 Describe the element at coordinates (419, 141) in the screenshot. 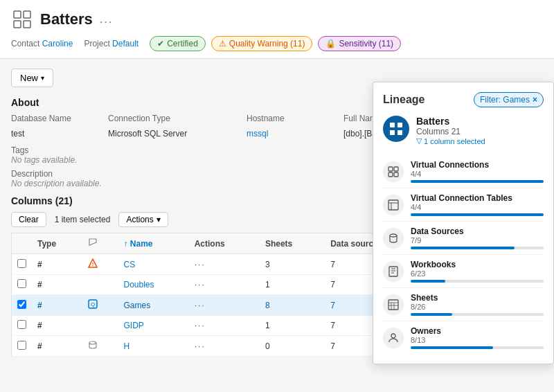

I see `filter-small-icon: ▽` at that location.